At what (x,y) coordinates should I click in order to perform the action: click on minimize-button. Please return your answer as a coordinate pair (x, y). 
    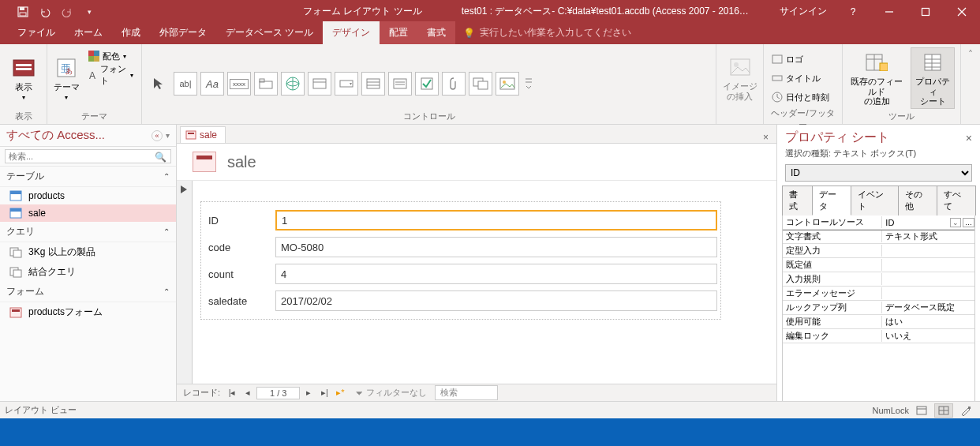
    Looking at the image, I should click on (889, 11).